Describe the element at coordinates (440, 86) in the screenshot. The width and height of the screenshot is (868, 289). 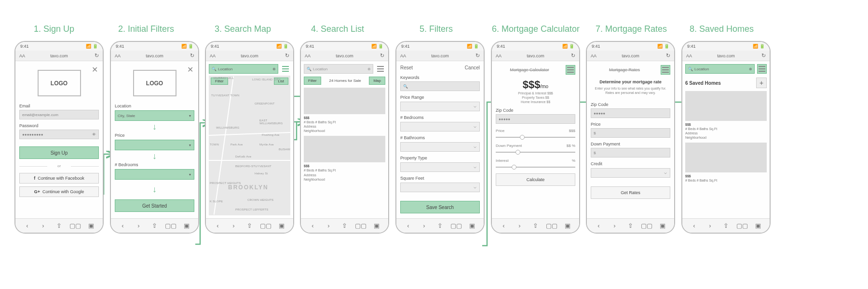
I see `keywords-field: 🔍` at that location.